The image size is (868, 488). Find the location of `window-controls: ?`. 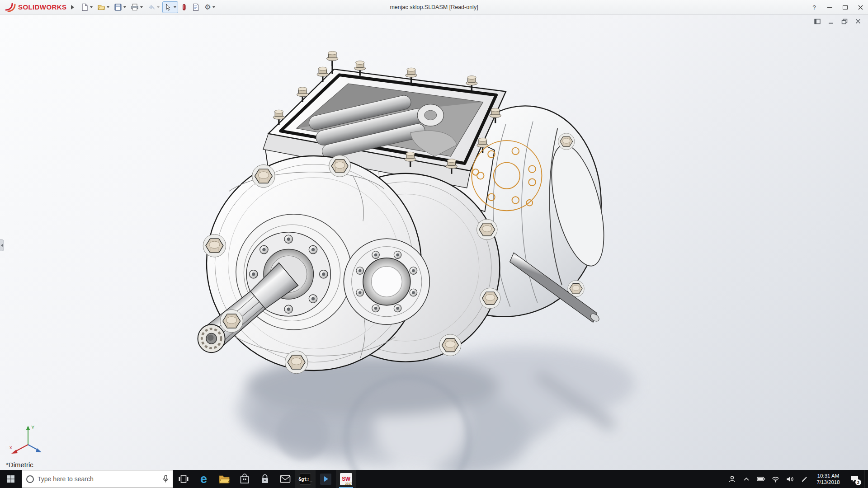

window-controls: ? is located at coordinates (837, 7).